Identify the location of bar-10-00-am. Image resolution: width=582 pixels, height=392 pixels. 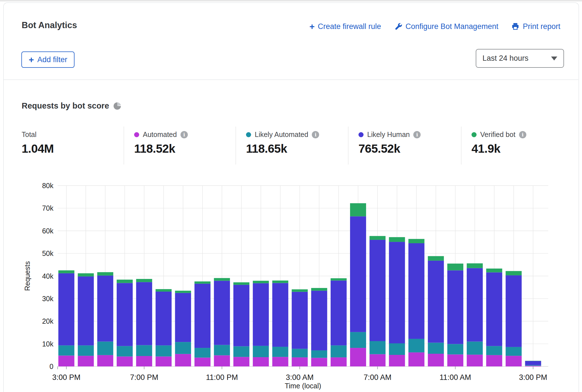
(436, 311).